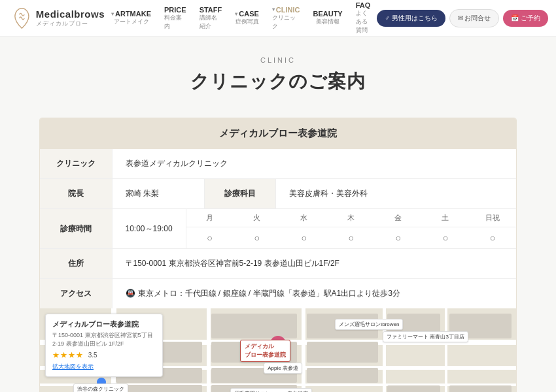 The image size is (556, 392). I want to click on hours-time: 10:00～19:00, so click(149, 229).